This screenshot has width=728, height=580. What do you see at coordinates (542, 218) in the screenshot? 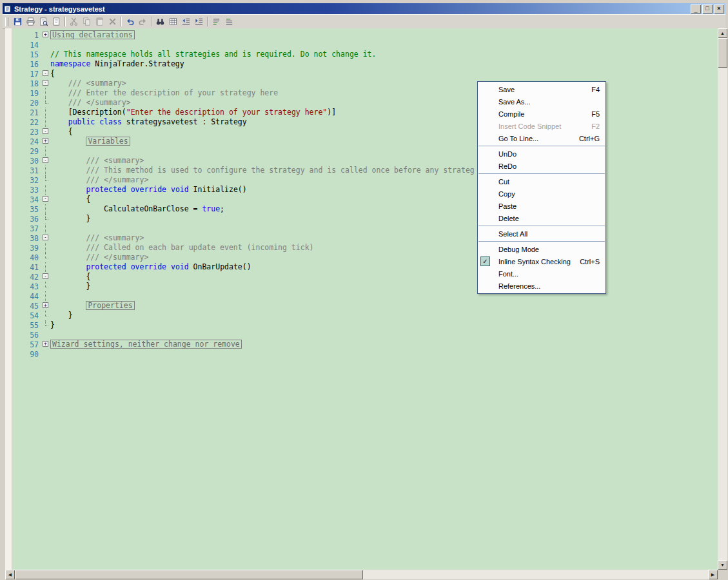
I see `menu-item-delete: Delete` at bounding box center [542, 218].